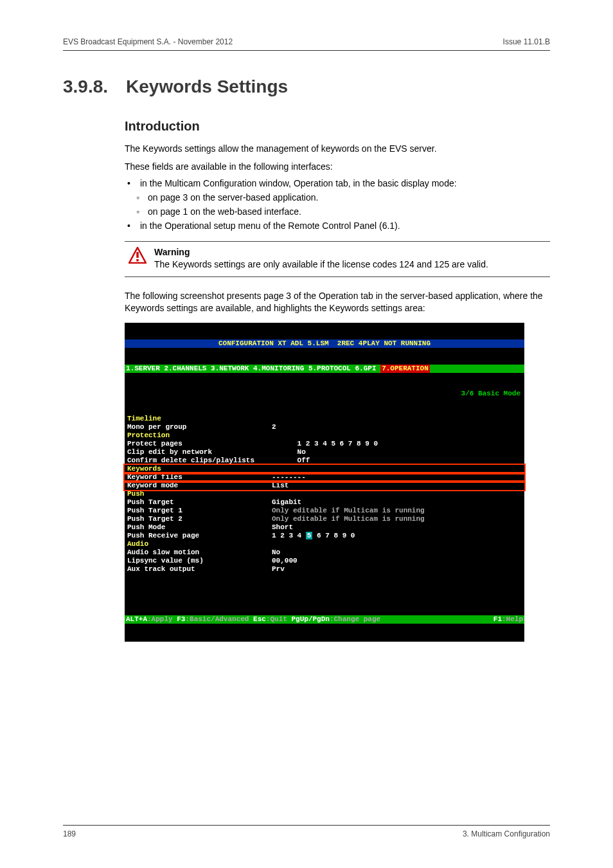  I want to click on intro-p1: The Keywords settings allow the manageme…, so click(337, 149).